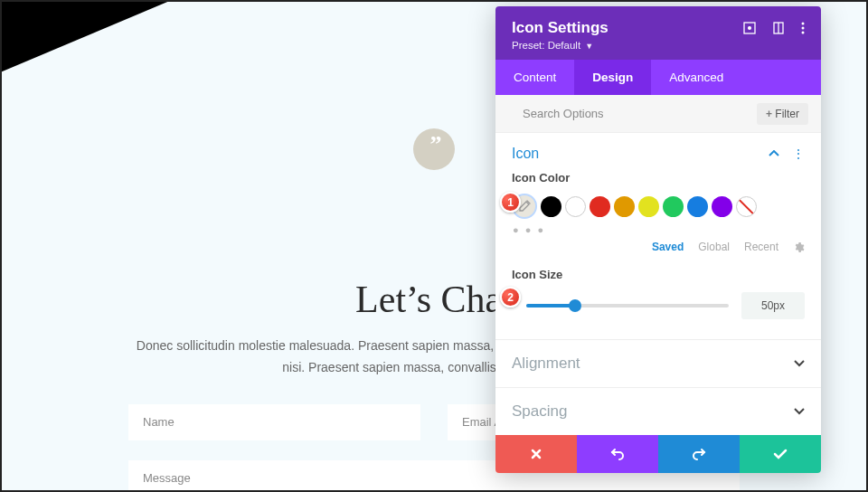 This screenshot has height=492, width=868. What do you see at coordinates (434, 149) in the screenshot?
I see `quote-icon-module: ”` at bounding box center [434, 149].